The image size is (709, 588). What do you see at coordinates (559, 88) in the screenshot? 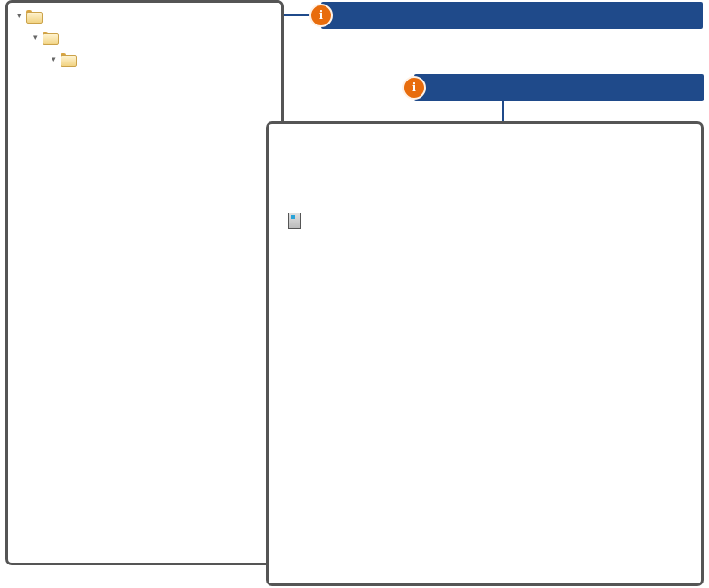
I see `callout-audit: i` at bounding box center [559, 88].